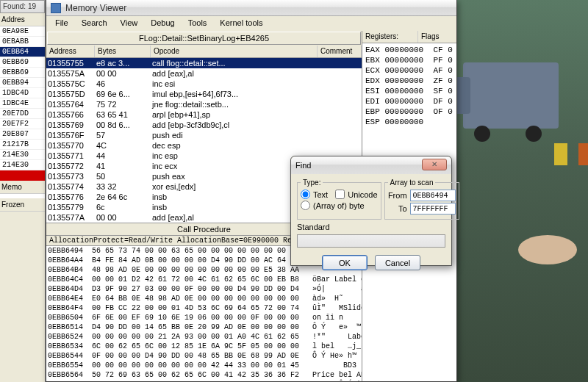  I want to click on type-text-label: Text, so click(320, 195).